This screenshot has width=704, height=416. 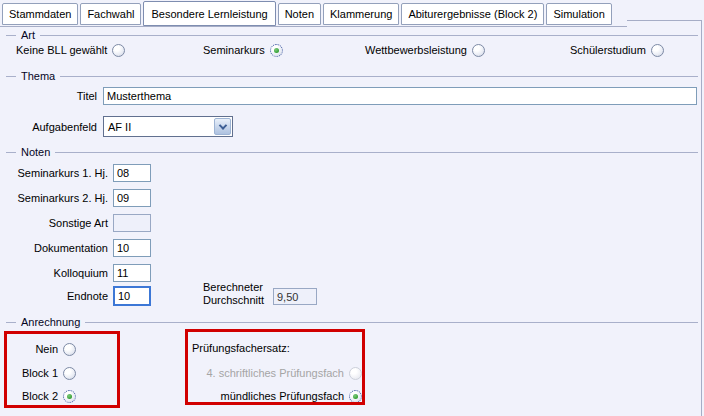 What do you see at coordinates (277, 396) in the screenshot?
I see `pruefung-option-muendlich: mündliches Prüfungsfach` at bounding box center [277, 396].